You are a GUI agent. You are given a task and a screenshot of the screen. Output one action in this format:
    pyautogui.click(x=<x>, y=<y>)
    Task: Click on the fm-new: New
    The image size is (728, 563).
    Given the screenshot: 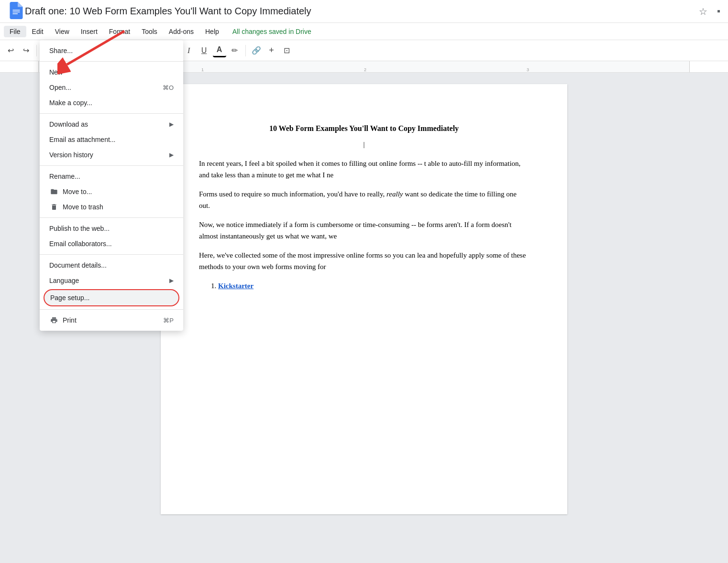 What is the action you would take?
    pyautogui.click(x=111, y=72)
    